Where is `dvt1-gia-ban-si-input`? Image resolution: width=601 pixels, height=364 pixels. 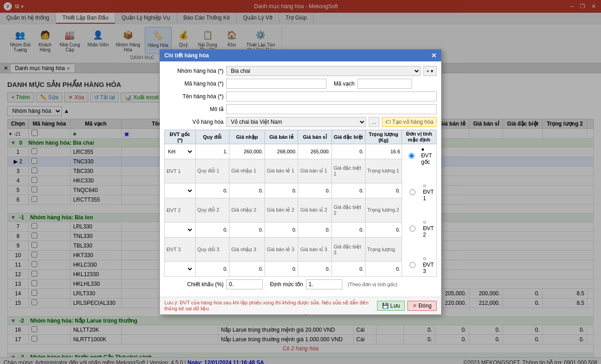
dvt1-gia-ban-si-input is located at coordinates (315, 191).